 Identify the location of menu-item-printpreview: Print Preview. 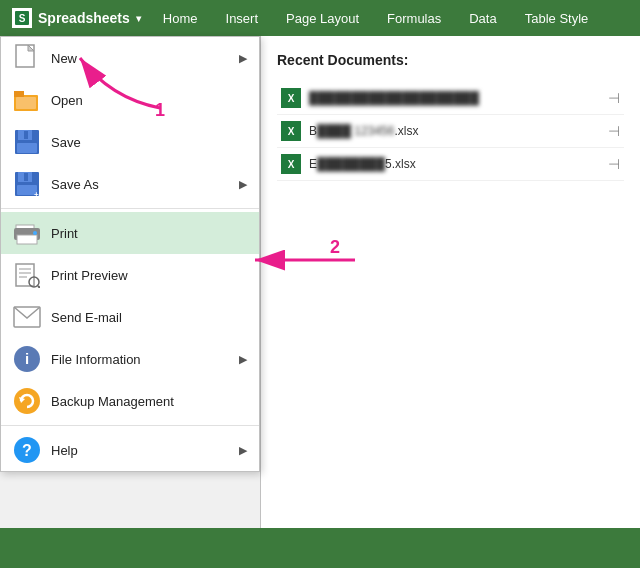
(130, 275).